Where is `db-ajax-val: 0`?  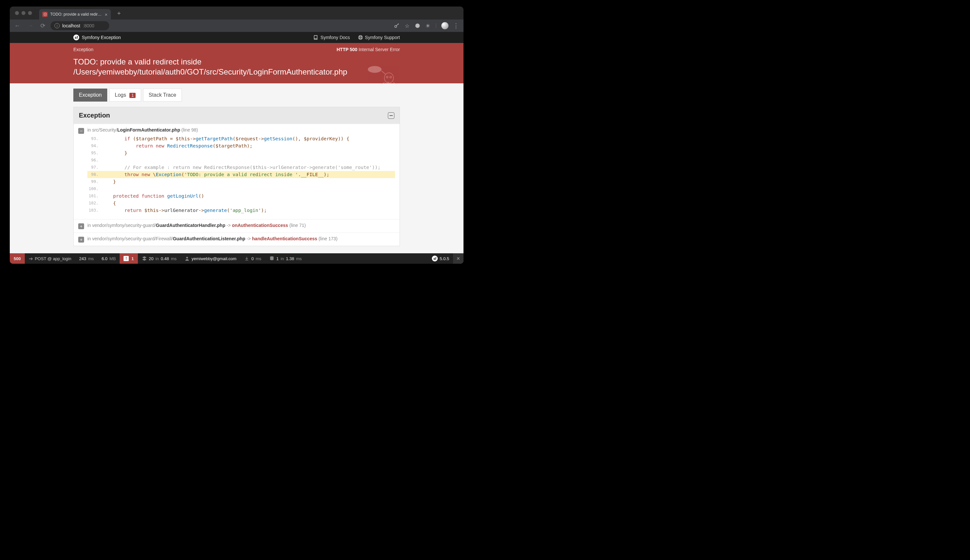
db-ajax-val: 0 is located at coordinates (253, 258).